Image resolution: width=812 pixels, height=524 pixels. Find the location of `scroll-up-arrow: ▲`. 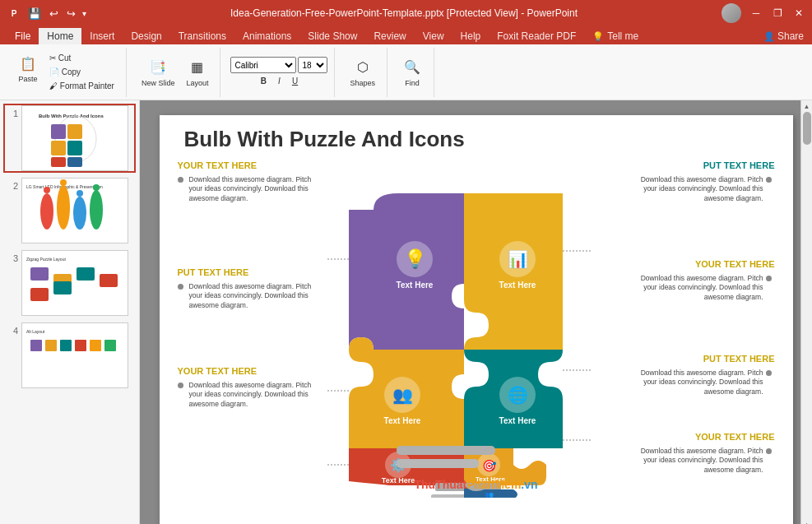

scroll-up-arrow: ▲ is located at coordinates (807, 106).